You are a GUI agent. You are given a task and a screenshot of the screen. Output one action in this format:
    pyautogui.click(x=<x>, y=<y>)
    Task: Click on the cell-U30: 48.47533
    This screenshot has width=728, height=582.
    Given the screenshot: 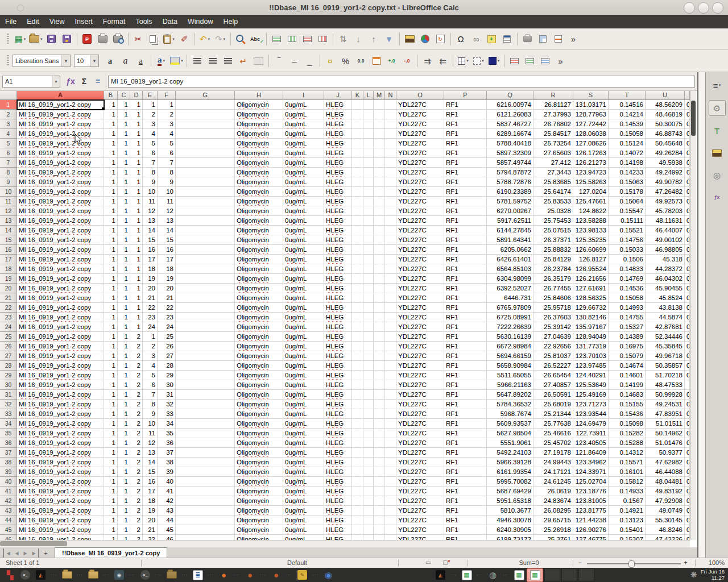 What is the action you would take?
    pyautogui.click(x=665, y=385)
    